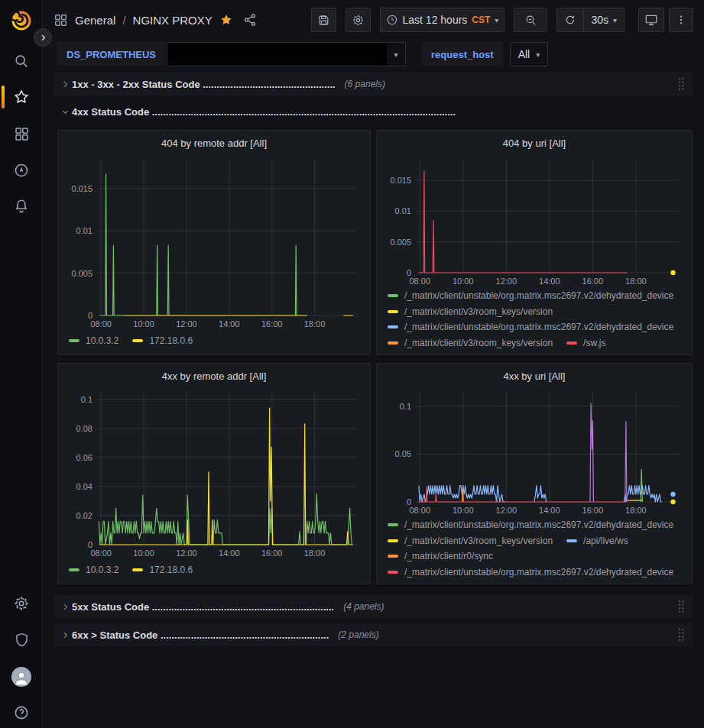 This screenshot has width=704, height=728. What do you see at coordinates (593, 281) in the screenshot?
I see `svg-text: 16:00` at bounding box center [593, 281].